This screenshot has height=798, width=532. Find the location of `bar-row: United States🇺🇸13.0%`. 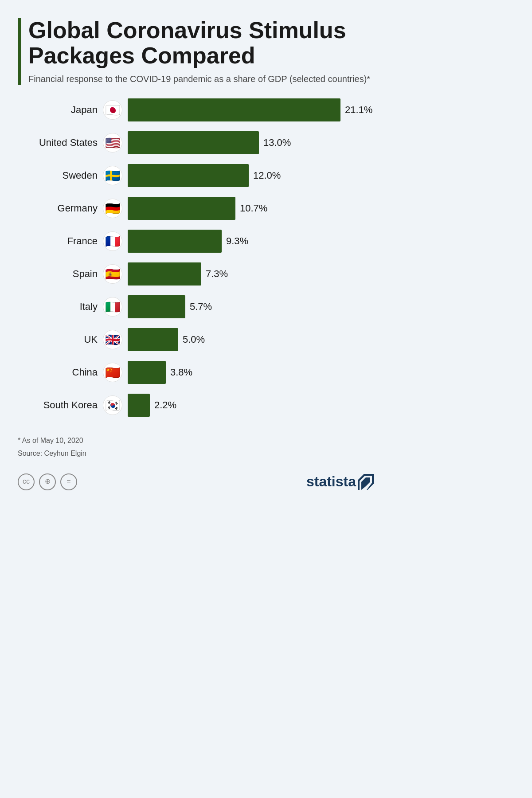

bar-row: United States🇺🇸13.0% is located at coordinates (196, 143).